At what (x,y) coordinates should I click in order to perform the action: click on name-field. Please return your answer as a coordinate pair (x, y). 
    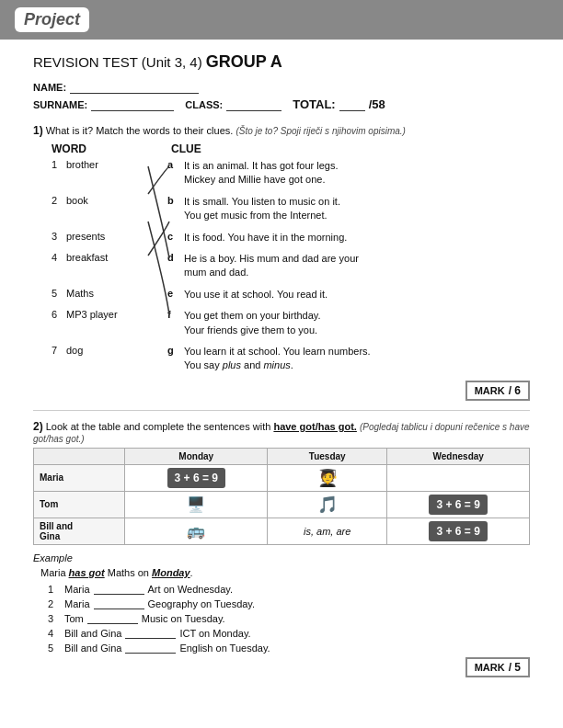
    Looking at the image, I should click on (134, 87).